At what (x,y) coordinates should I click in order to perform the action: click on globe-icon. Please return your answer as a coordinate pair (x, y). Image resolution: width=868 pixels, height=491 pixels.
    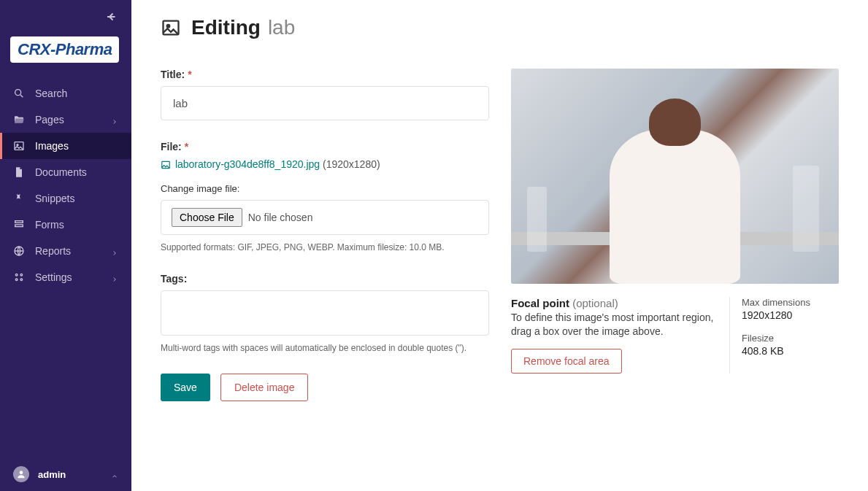
    Looking at the image, I should click on (19, 251).